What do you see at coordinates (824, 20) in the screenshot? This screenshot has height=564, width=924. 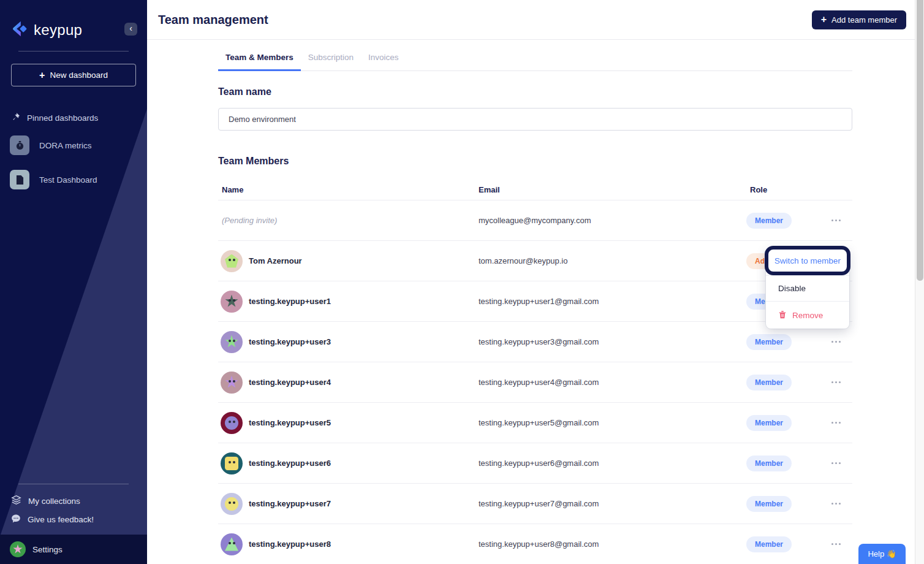 I see `plus-icon: +` at bounding box center [824, 20].